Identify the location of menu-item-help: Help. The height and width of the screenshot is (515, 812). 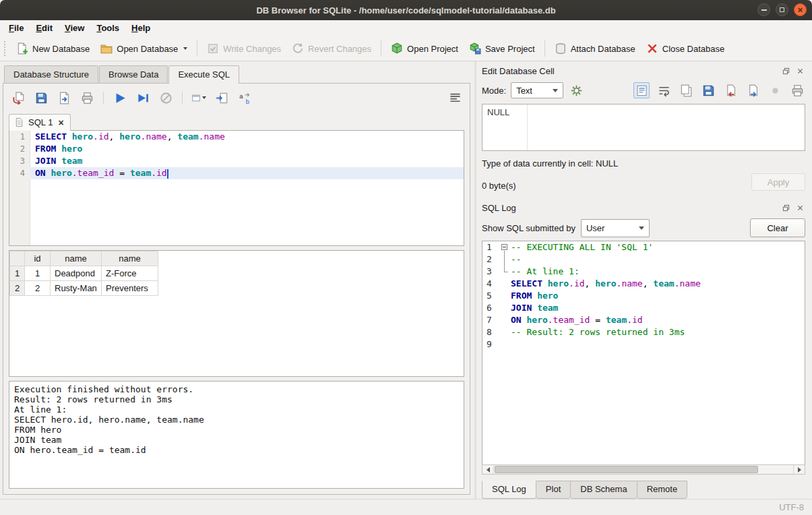
(141, 28).